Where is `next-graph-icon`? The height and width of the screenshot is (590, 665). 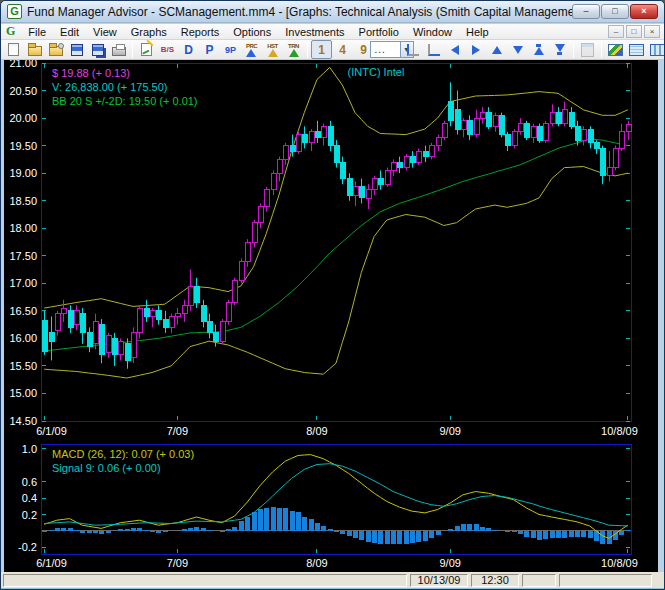 next-graph-icon is located at coordinates (518, 50).